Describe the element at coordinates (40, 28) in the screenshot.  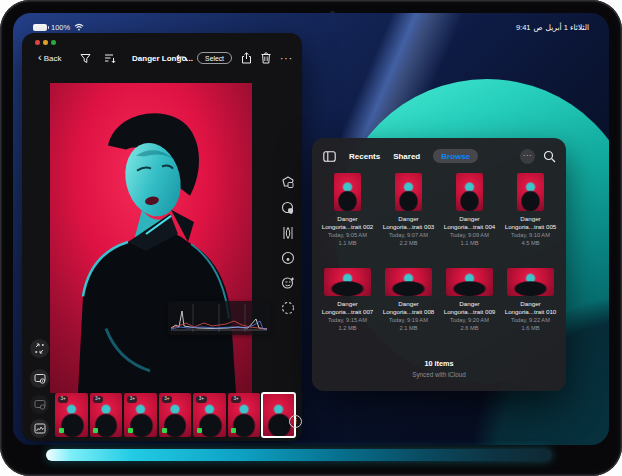
I see `battery-icon` at that location.